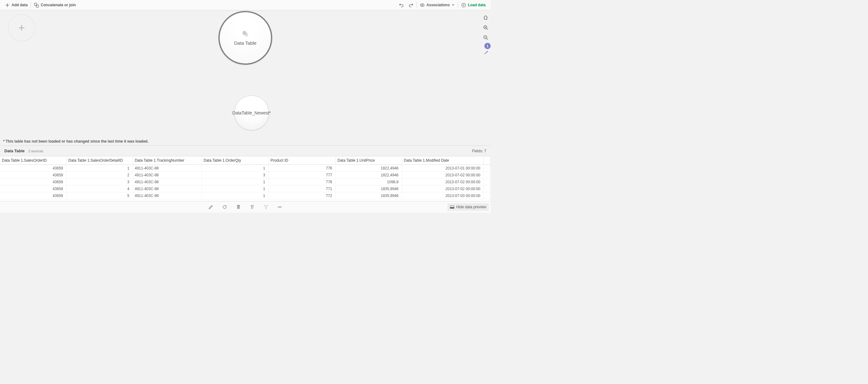 This screenshot has width=868, height=384. Describe the element at coordinates (16, 5) in the screenshot. I see `add-data-button: Add data` at that location.